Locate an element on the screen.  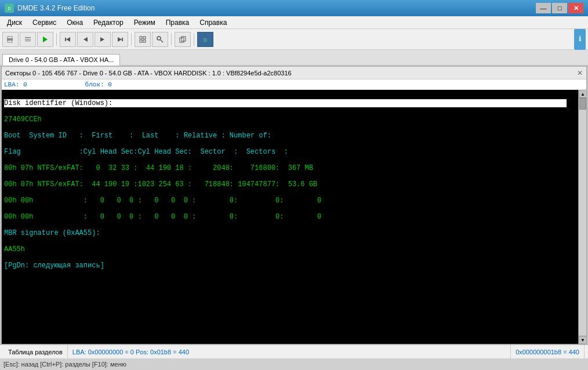
content-row-11: [PgDn: следующая запись] is located at coordinates (285, 266).